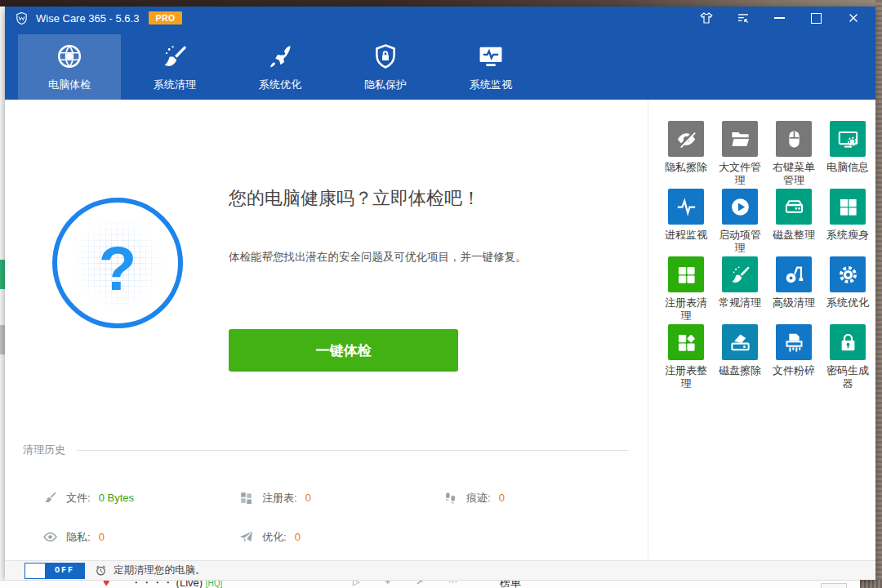 The width and height of the screenshot is (882, 588). I want to click on tool-disk-defrag: 磁盘整理, so click(794, 222).